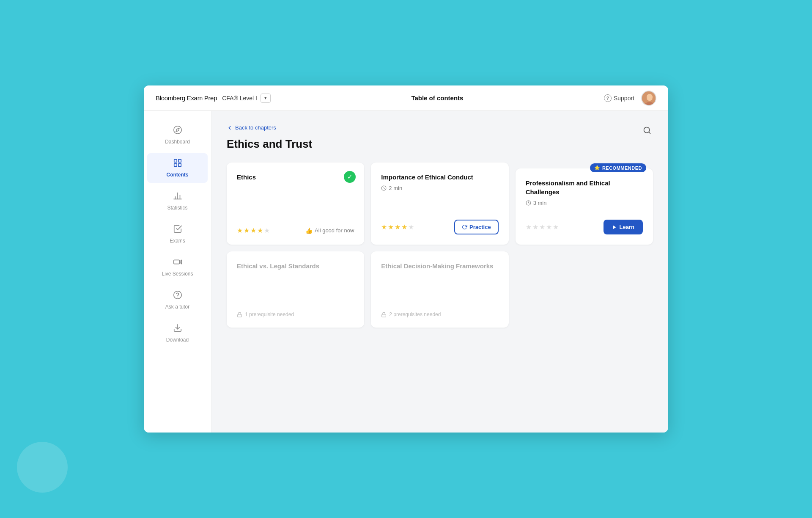 The height and width of the screenshot is (518, 812). I want to click on sidebar-item-statistics: Statistics, so click(178, 201).